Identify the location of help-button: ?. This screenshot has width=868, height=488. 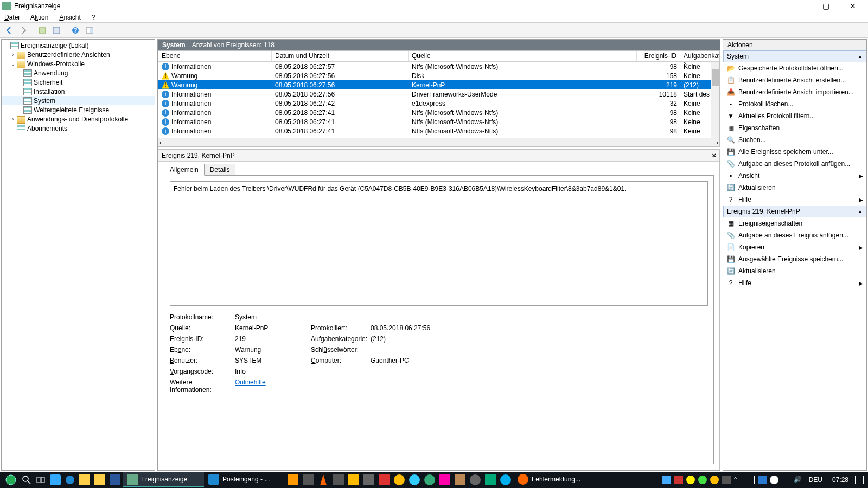
(75, 30).